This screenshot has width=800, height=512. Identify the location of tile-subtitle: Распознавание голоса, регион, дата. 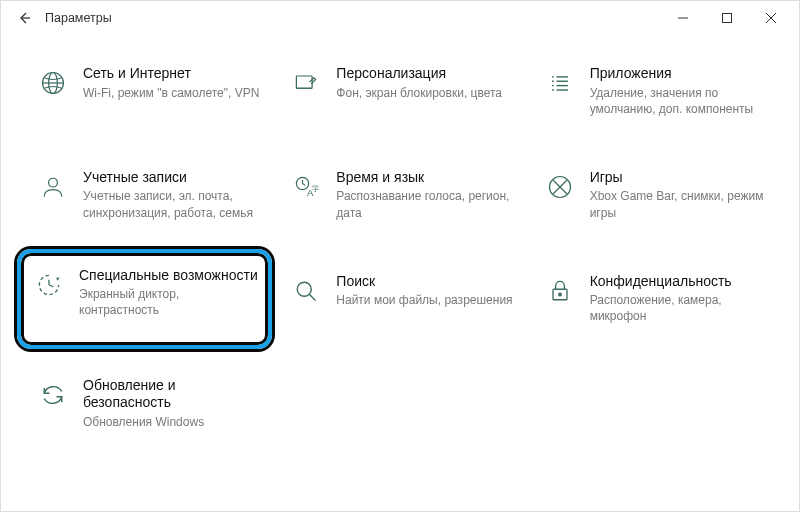
(424, 204).